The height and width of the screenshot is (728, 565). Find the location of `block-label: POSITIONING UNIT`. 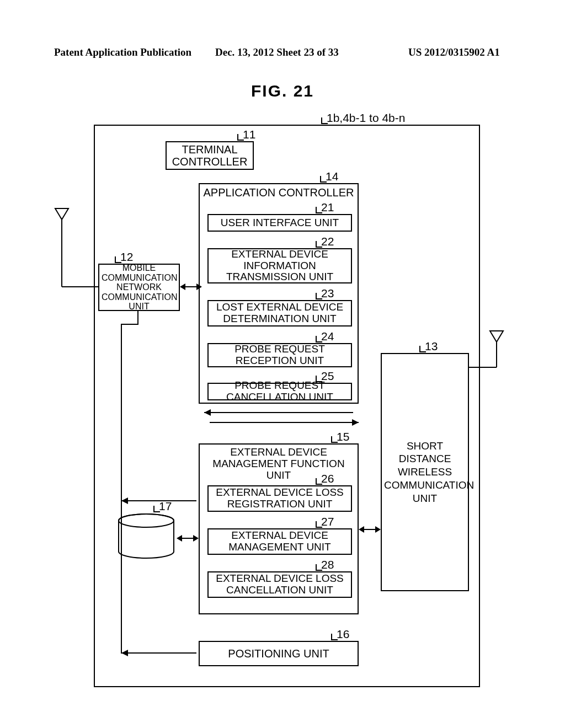

block-label: POSITIONING UNIT is located at coordinates (279, 654).